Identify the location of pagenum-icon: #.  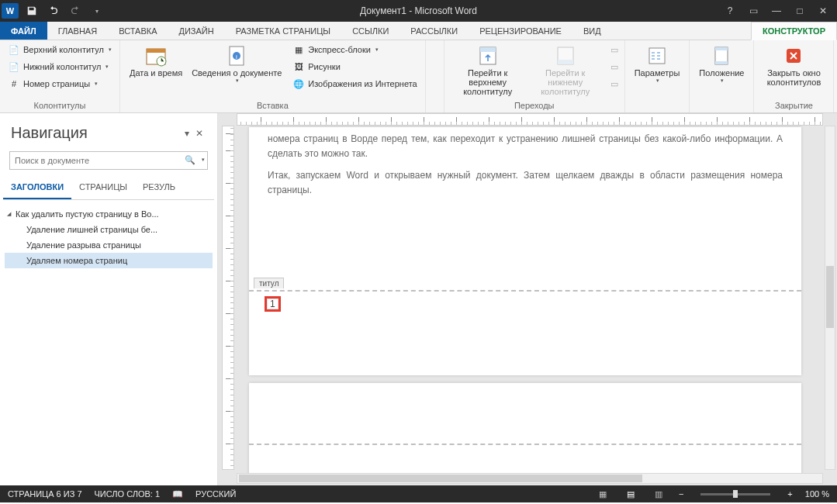
(14, 84).